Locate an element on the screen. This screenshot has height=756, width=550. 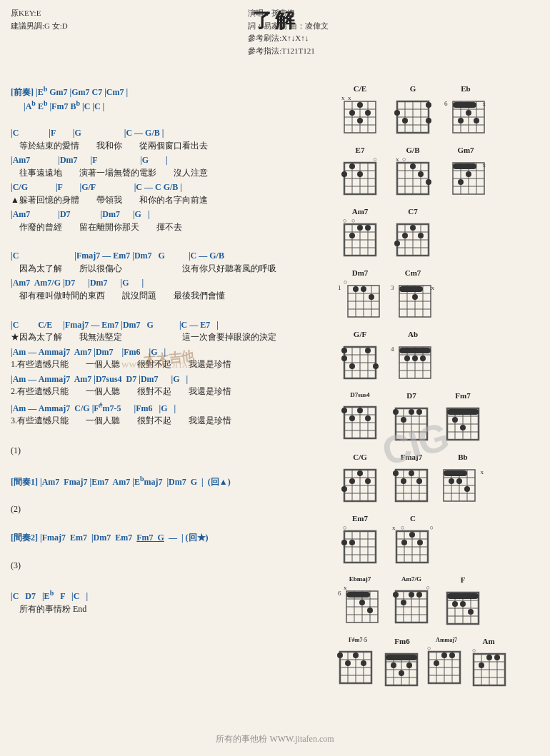
lyric-line-8: 1.有些遺憾只能 一個人聽 很對不起 我還是珍惜 is located at coordinates (170, 364).